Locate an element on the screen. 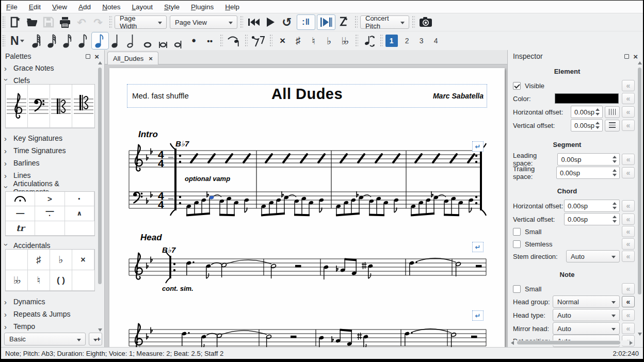 The width and height of the screenshot is (644, 362). treble-clef-cell is located at coordinates (17, 106).